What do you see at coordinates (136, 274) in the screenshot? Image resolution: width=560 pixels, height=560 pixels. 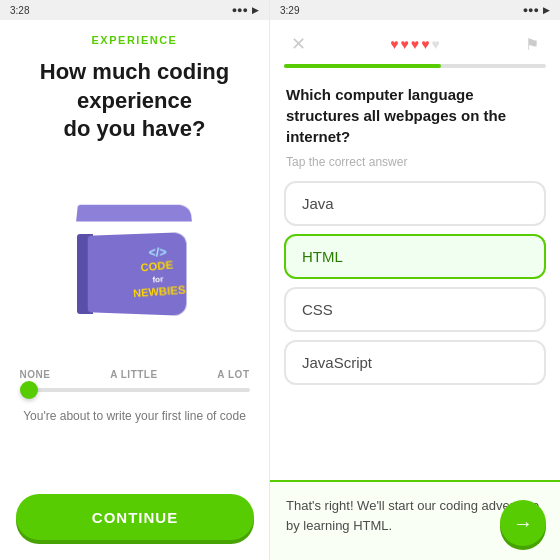 I see `book-body: </> CODEforNEWBIES` at bounding box center [136, 274].